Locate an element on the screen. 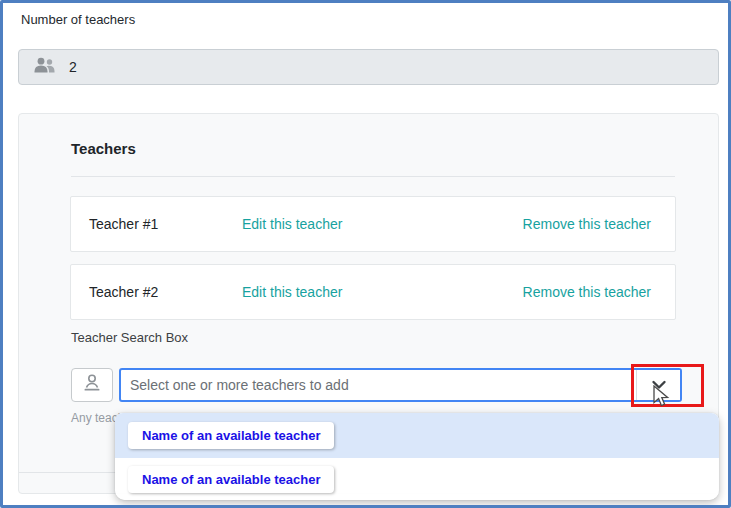 Image resolution: width=731 pixels, height=508 pixels. teacher-icon-box is located at coordinates (92, 385).